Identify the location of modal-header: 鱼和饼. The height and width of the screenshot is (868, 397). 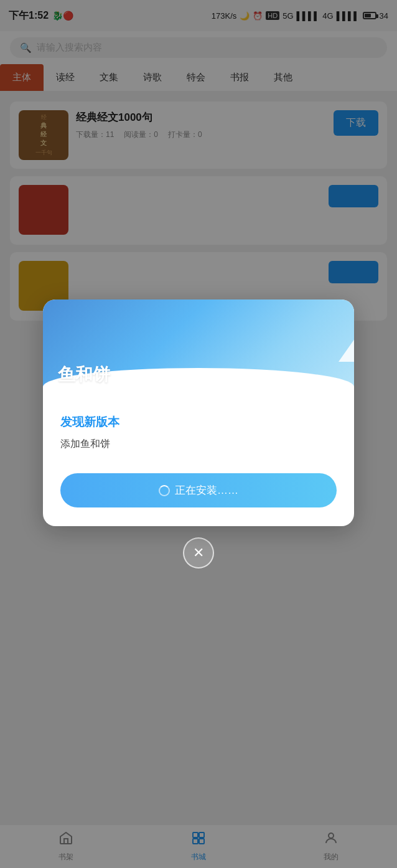
(198, 349).